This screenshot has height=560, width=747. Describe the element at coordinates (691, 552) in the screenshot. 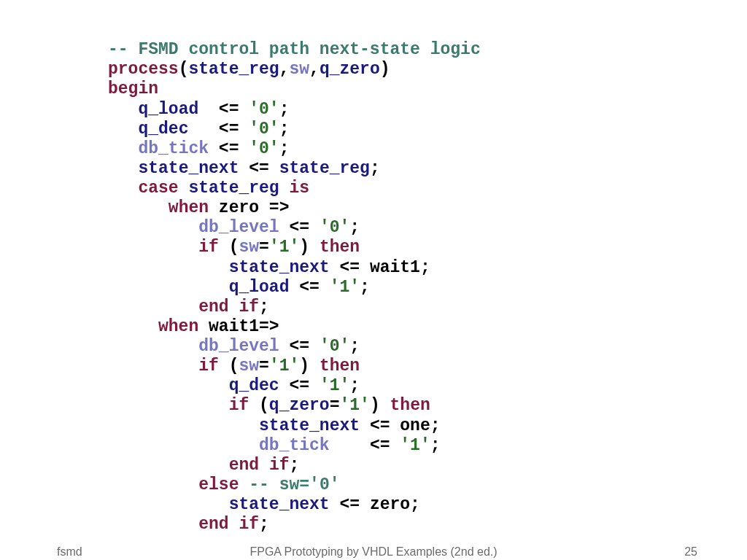

I see `footer-page-number: 25` at that location.